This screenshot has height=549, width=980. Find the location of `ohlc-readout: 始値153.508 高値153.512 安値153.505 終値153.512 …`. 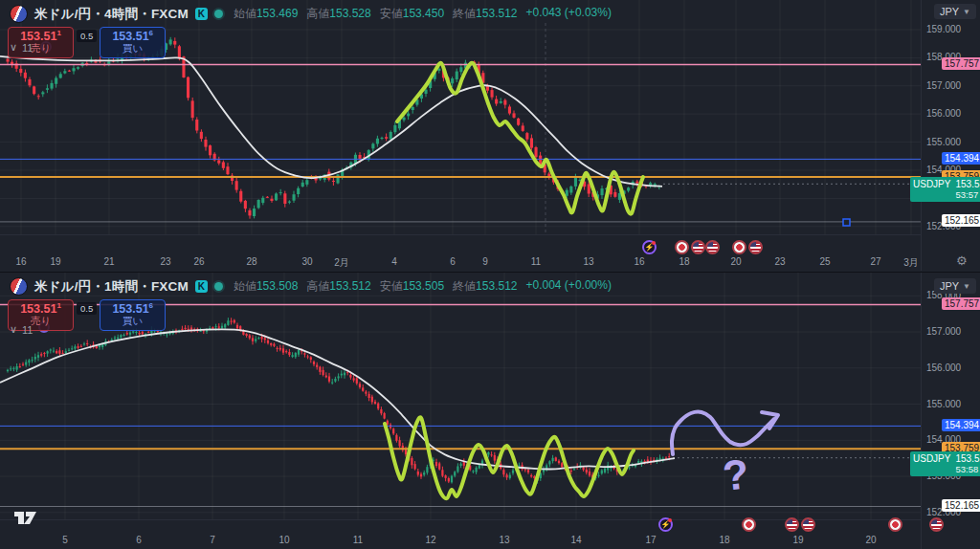

ohlc-readout: 始値153.508 高値153.512 安値153.505 終値153.512 … is located at coordinates (423, 287).